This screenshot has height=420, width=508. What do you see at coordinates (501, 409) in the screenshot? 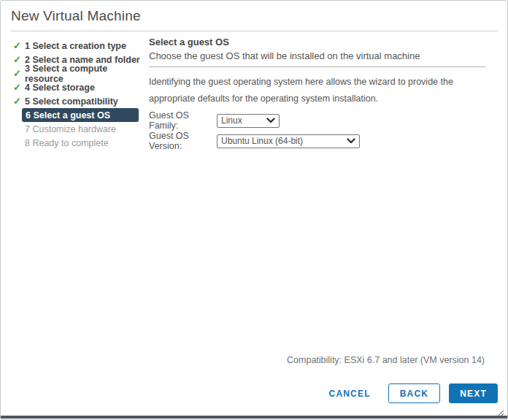
I see `resize-handle-icon` at bounding box center [501, 409].